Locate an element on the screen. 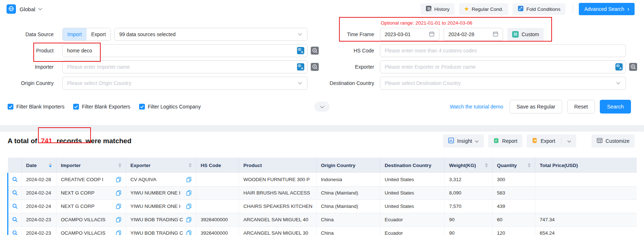  importer-input is located at coordinates (180, 67).